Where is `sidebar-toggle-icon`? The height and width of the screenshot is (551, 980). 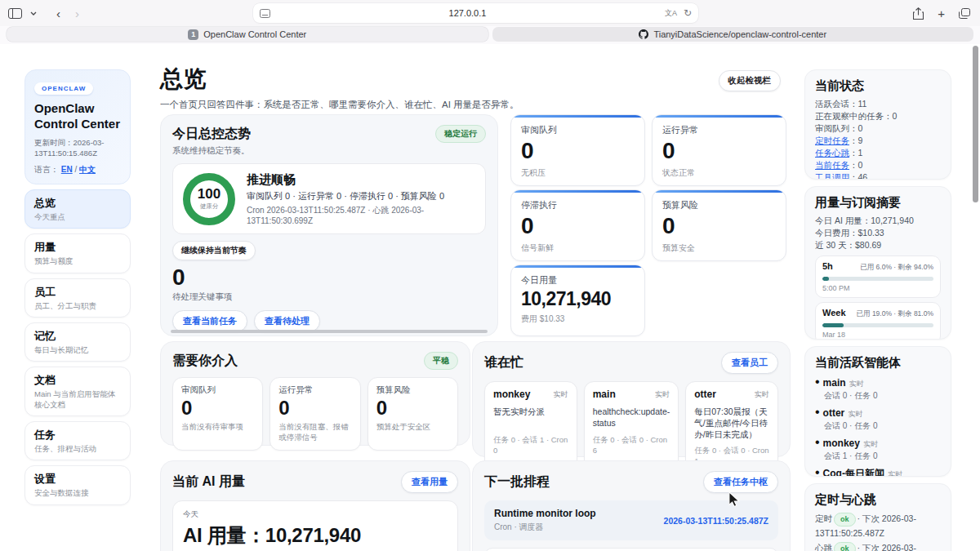
sidebar-toggle-icon is located at coordinates (15, 13).